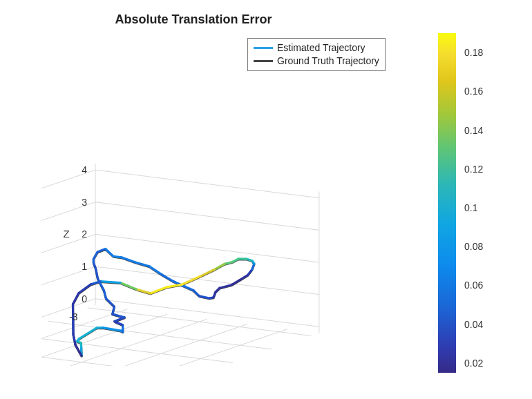 The image size is (532, 399). I want to click on svg-text: 4, so click(84, 170).